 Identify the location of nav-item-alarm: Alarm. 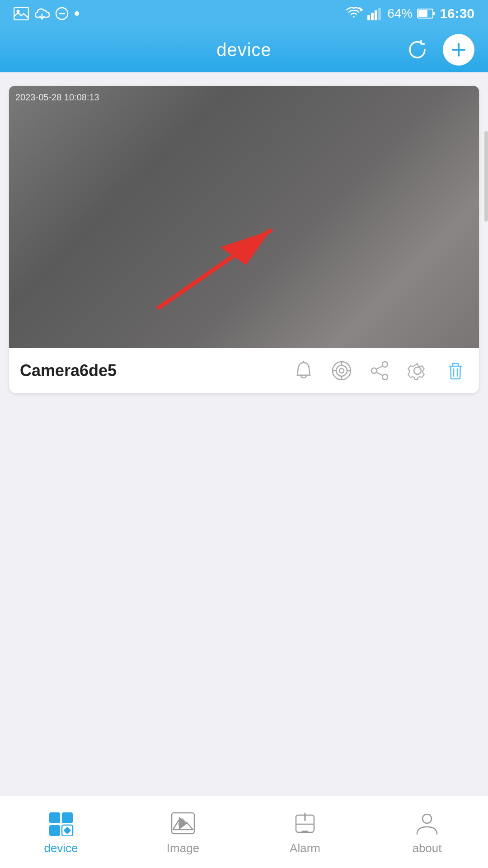
(305, 832).